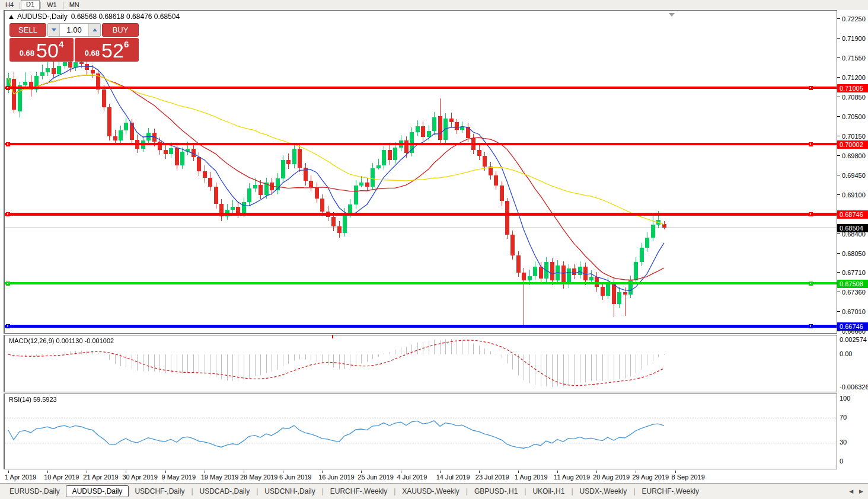  I want to click on rsi-axis-value: 0, so click(841, 461).